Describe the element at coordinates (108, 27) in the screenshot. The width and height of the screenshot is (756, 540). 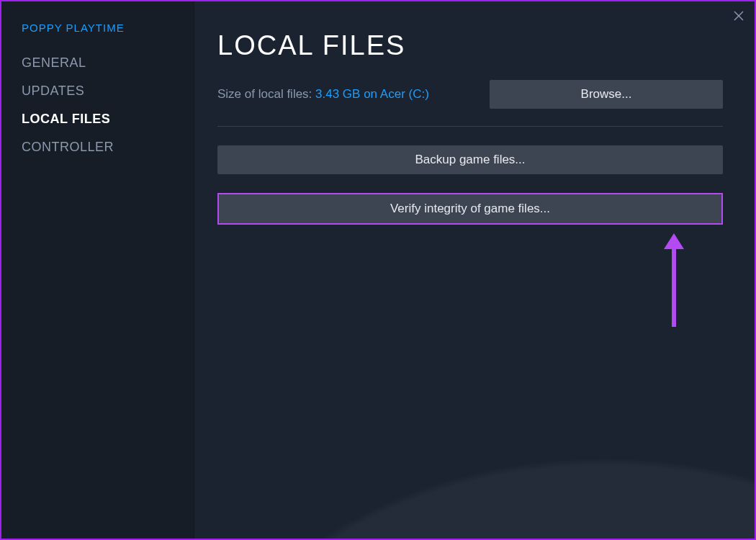
I see `game-title: POPPY PLAYTIME` at that location.